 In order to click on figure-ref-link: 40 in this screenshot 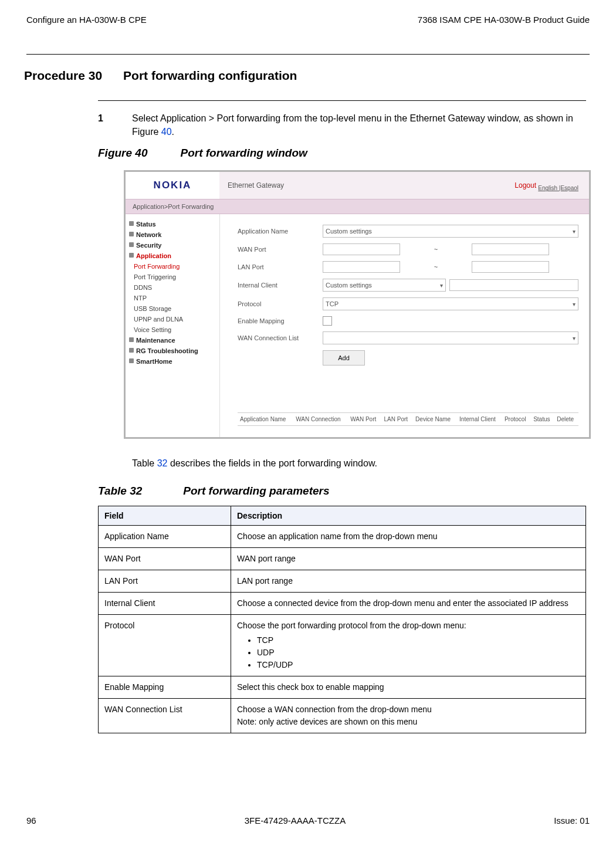, I will do `click(167, 131)`.